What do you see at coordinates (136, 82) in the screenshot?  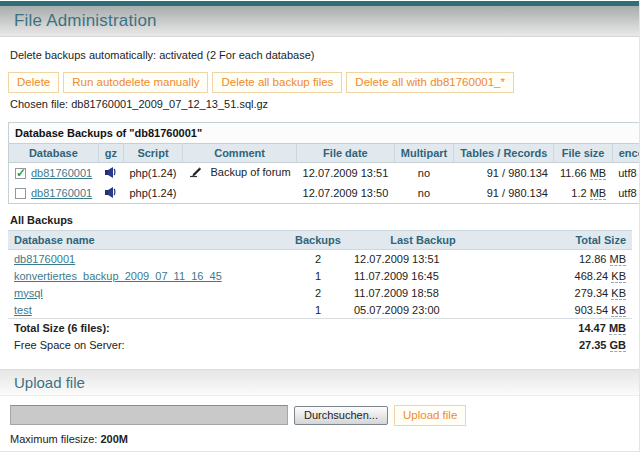 I see `run-autodelete-button: Run autodelete manually` at bounding box center [136, 82].